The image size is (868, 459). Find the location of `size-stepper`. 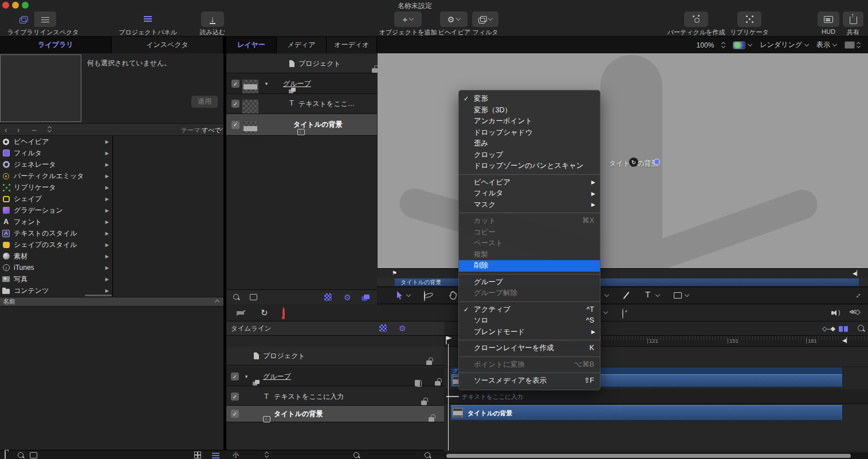

size-stepper is located at coordinates (49, 130).